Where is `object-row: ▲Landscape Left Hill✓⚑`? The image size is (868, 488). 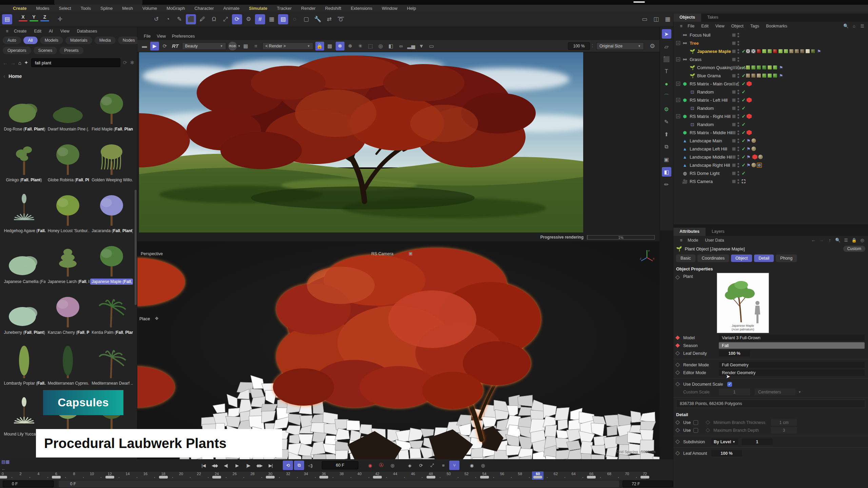 object-row: ▲Landscape Left Hill✓⚑ is located at coordinates (771, 149).